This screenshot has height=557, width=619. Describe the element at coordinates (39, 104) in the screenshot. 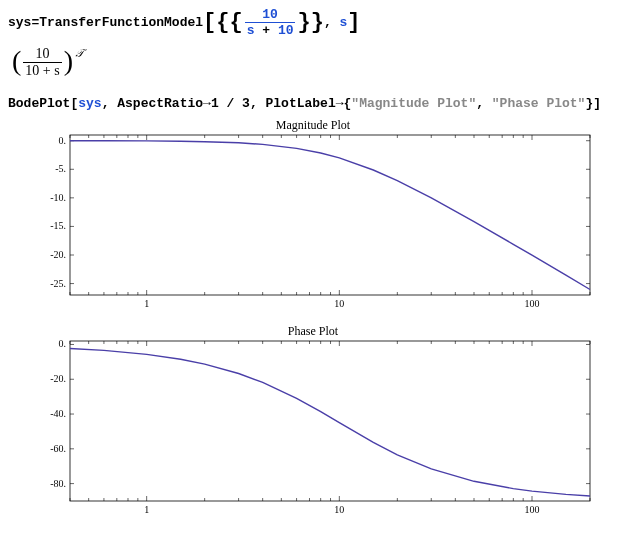

I see `code-fn: BodePlot` at that location.